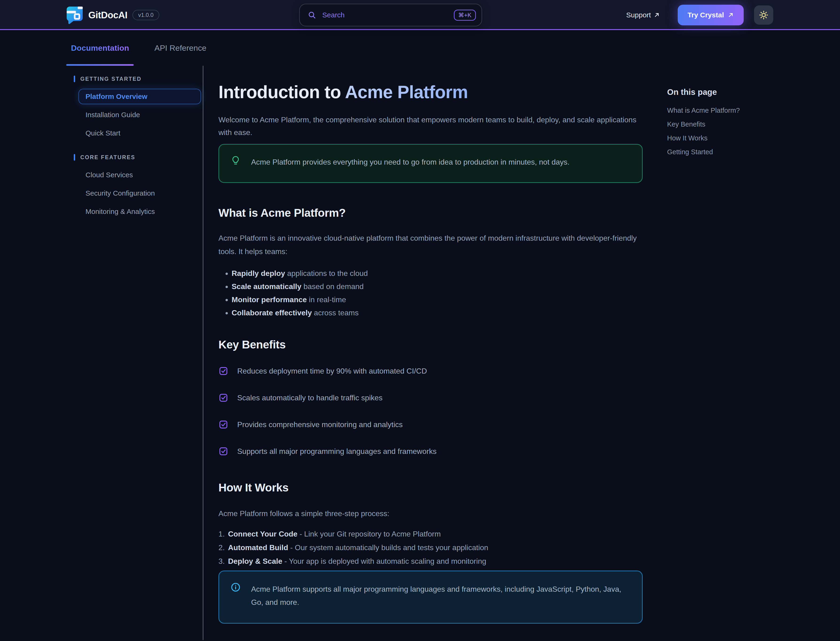 The height and width of the screenshot is (641, 840). I want to click on sidebar-item-quick-start: Quick Start, so click(140, 133).